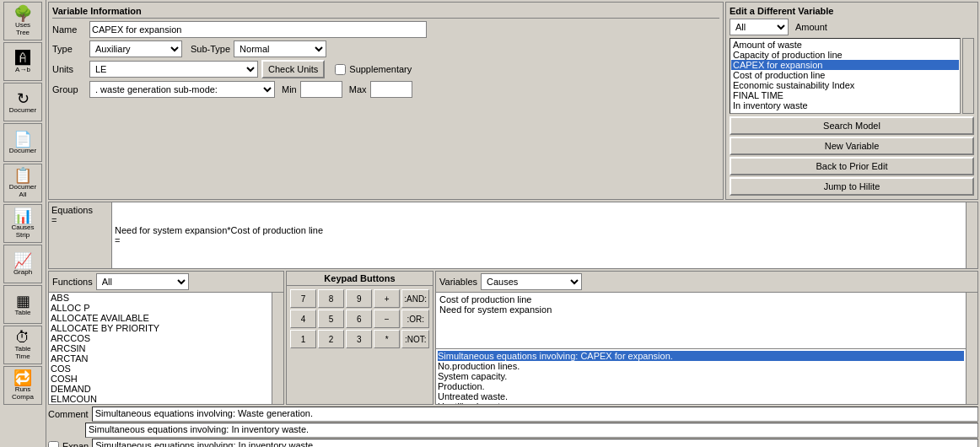  I want to click on units-select: LE, so click(174, 69).